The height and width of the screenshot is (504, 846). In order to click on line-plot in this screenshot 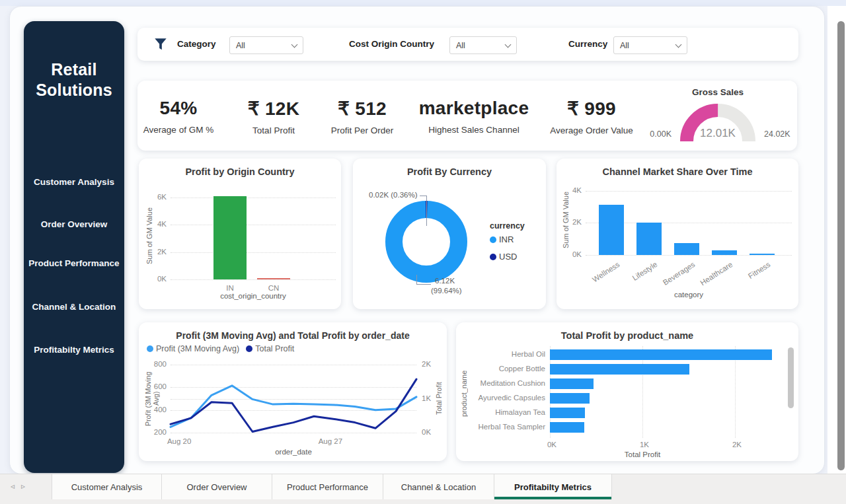, I will do `click(293, 392)`.